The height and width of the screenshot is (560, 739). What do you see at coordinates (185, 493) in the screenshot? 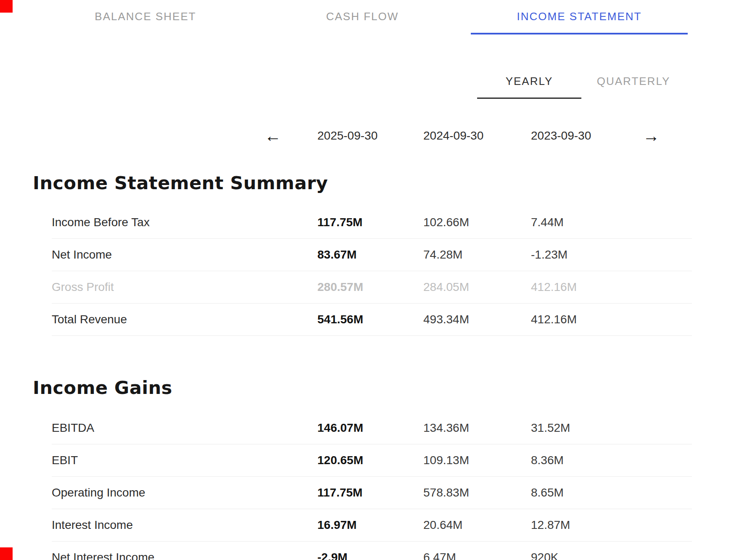
I see `row-label: Operating Income` at bounding box center [185, 493].